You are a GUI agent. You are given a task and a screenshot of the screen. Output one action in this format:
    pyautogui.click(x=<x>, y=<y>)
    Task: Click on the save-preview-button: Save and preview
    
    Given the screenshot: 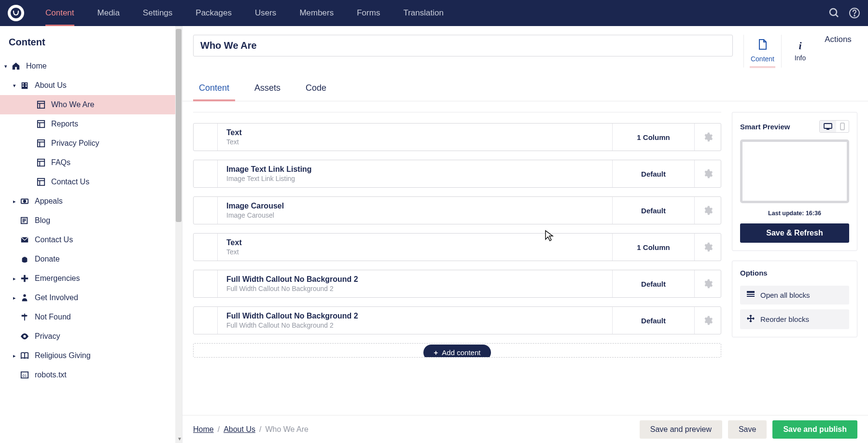 What is the action you would take?
    pyautogui.click(x=681, y=429)
    